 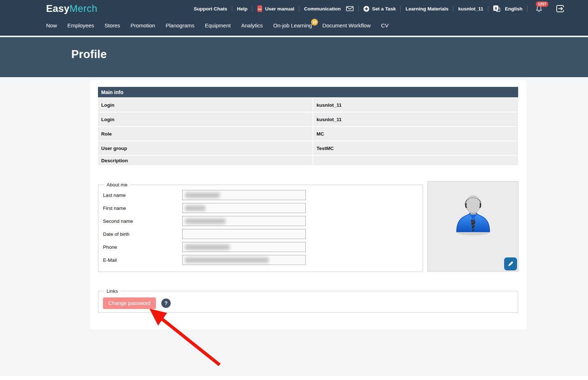 I want to click on form-row: Last name, so click(x=263, y=195).